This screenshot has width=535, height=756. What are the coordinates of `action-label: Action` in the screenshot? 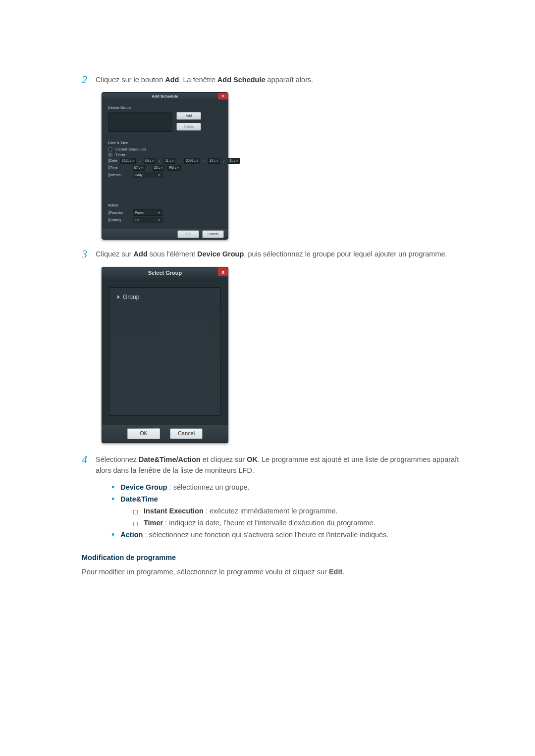 It's located at (165, 205).